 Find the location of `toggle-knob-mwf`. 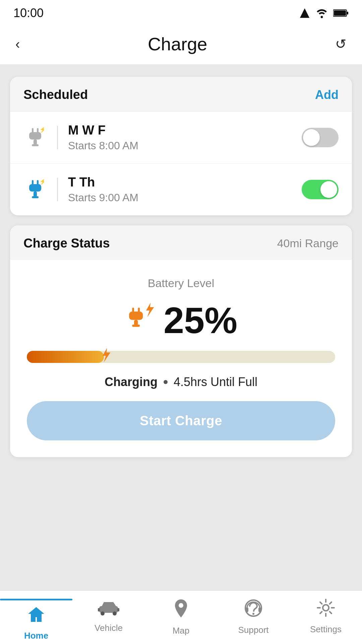

toggle-knob-mwf is located at coordinates (311, 138).